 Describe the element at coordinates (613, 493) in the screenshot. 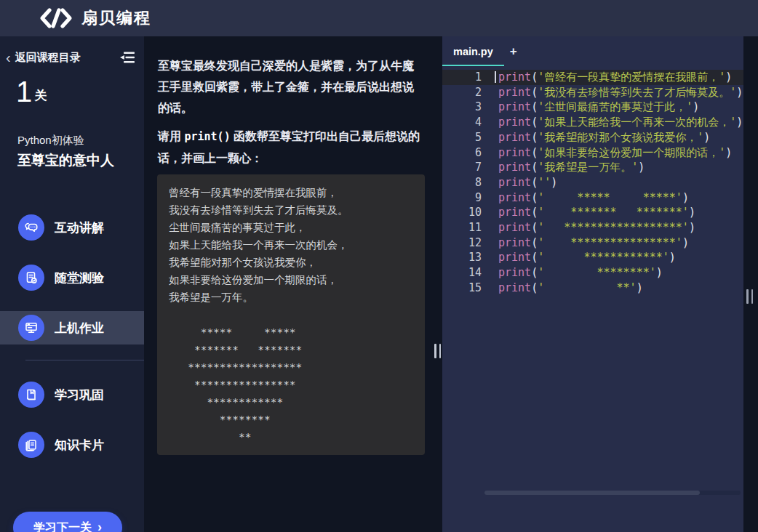

I see `horizontal-scrollbar` at that location.